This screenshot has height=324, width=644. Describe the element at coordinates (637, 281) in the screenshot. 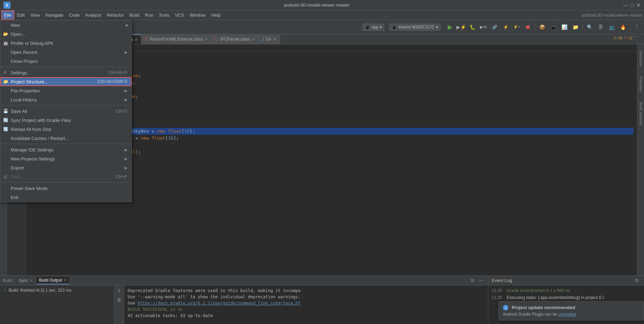

I see `event-log-settings: ⚙` at that location.